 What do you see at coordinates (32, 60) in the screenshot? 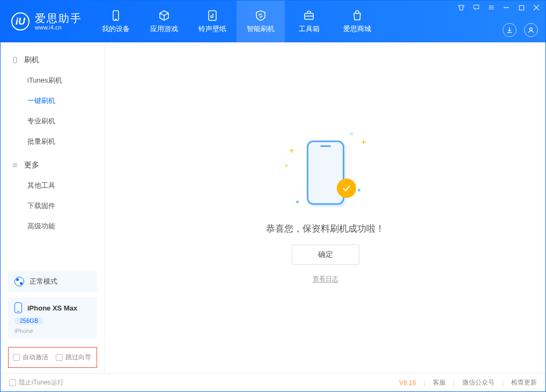
I see `sidebar-section-label: 刷机` at bounding box center [32, 60].